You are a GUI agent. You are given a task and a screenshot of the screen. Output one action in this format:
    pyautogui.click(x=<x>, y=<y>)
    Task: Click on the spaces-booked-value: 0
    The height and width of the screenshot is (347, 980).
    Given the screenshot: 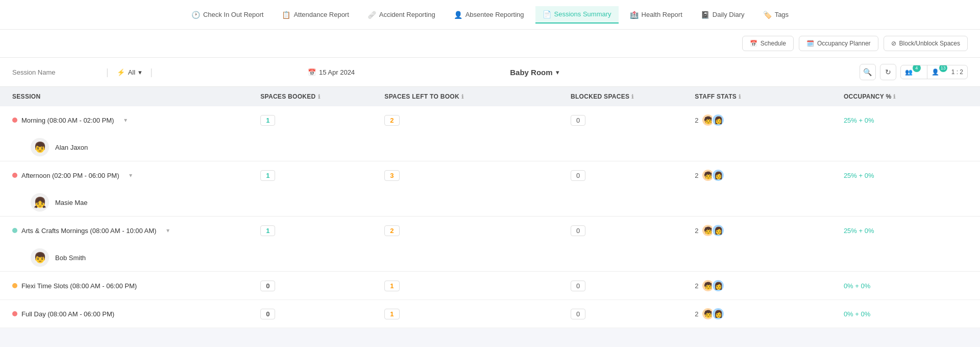 What is the action you would take?
    pyautogui.click(x=267, y=314)
    